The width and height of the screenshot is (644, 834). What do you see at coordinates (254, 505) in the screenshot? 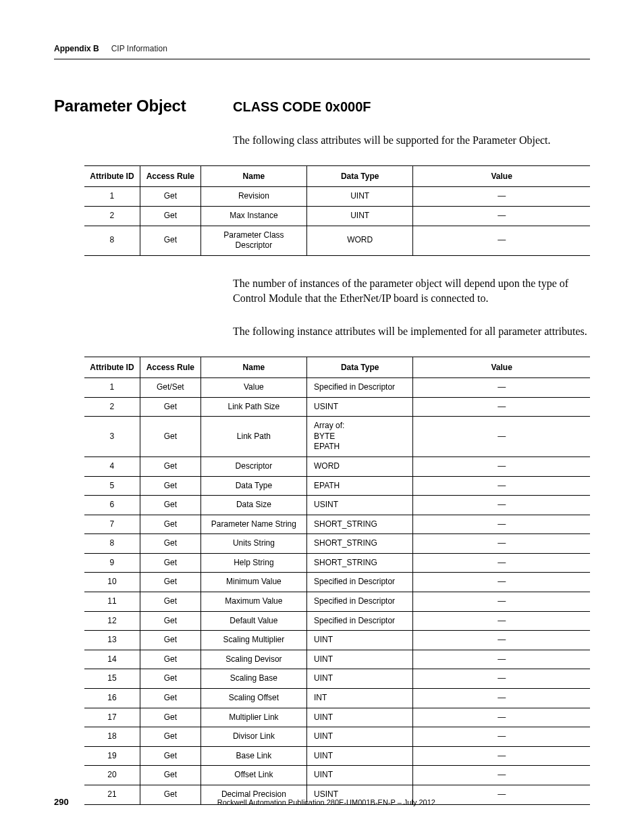
I see `cell-name: Data Size` at bounding box center [254, 505].